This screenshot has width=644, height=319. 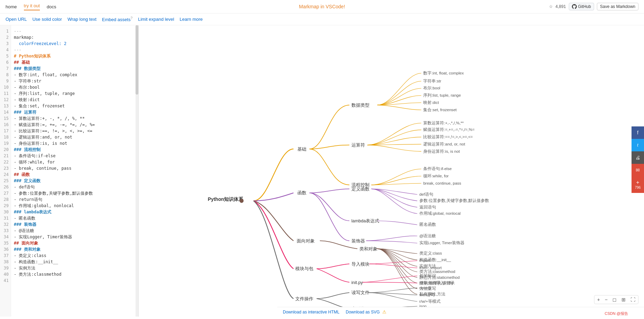 What do you see at coordinates (428, 236) in the screenshot?
I see `svg-text: @语法糖` at bounding box center [428, 236].